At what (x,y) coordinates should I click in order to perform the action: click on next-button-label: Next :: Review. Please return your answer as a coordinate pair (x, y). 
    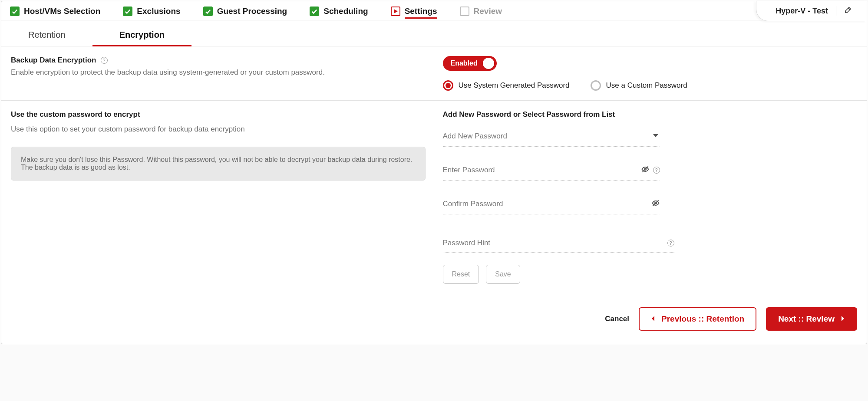
    Looking at the image, I should click on (806, 319).